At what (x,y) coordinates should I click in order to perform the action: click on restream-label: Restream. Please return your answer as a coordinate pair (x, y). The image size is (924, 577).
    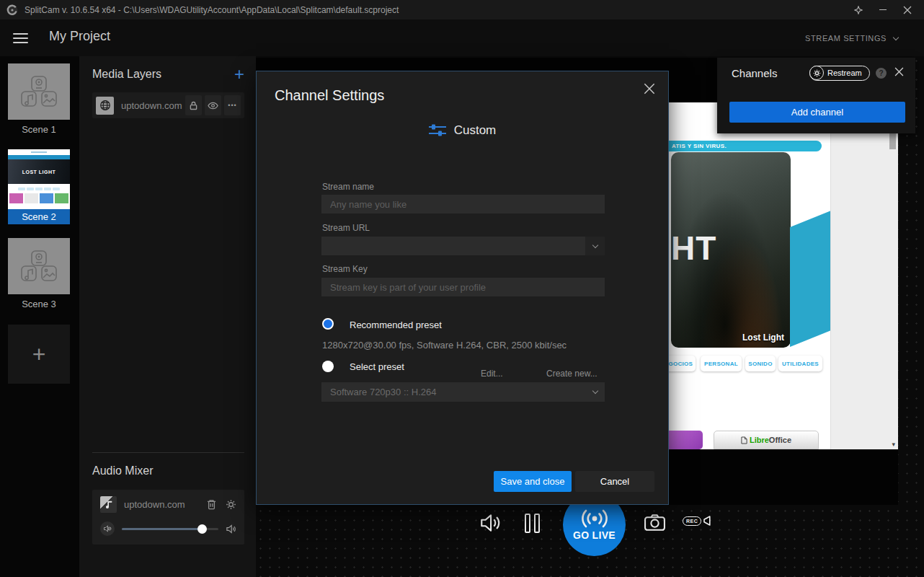
    Looking at the image, I should click on (845, 73).